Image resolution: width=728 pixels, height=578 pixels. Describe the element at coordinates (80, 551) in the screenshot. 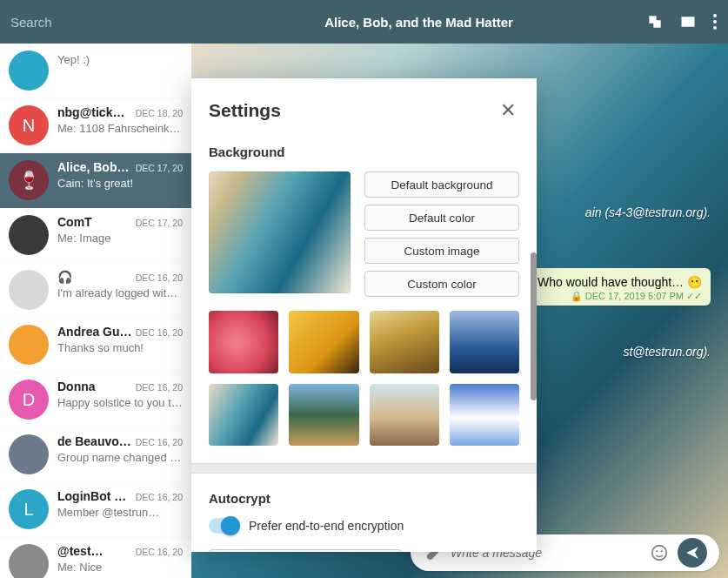

I see `chat-name: @test…` at that location.